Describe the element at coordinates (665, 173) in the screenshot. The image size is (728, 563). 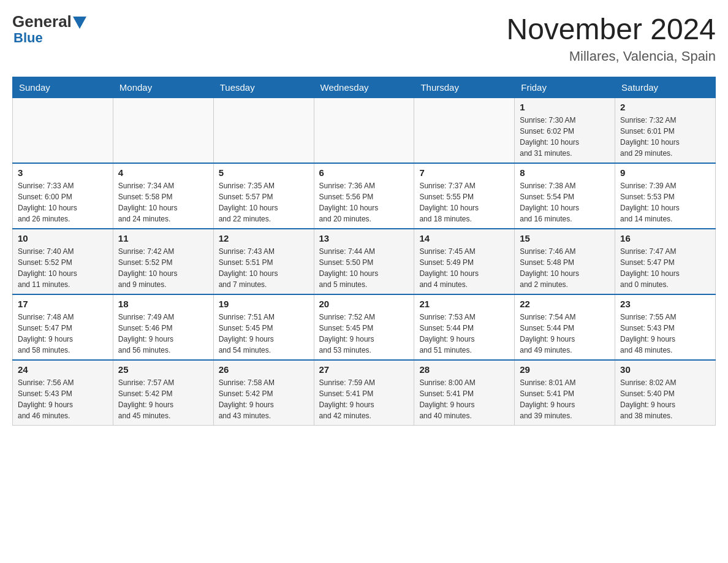
I see `day-number: 9` at that location.